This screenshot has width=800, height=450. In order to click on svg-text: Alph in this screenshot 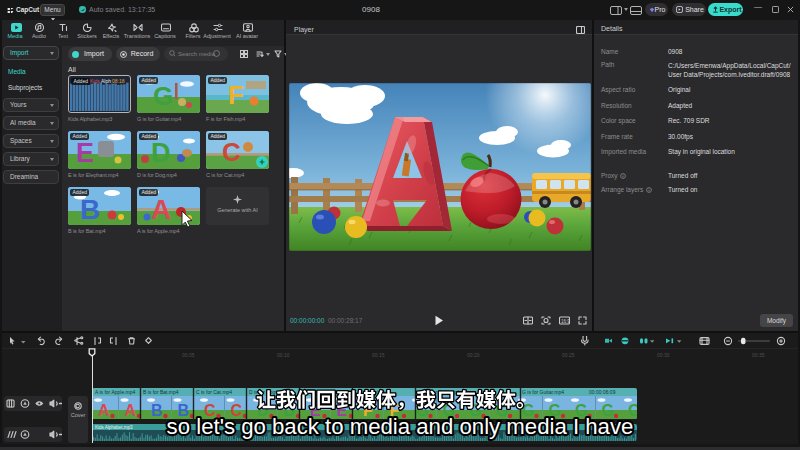, I will do `click(106, 81)`.